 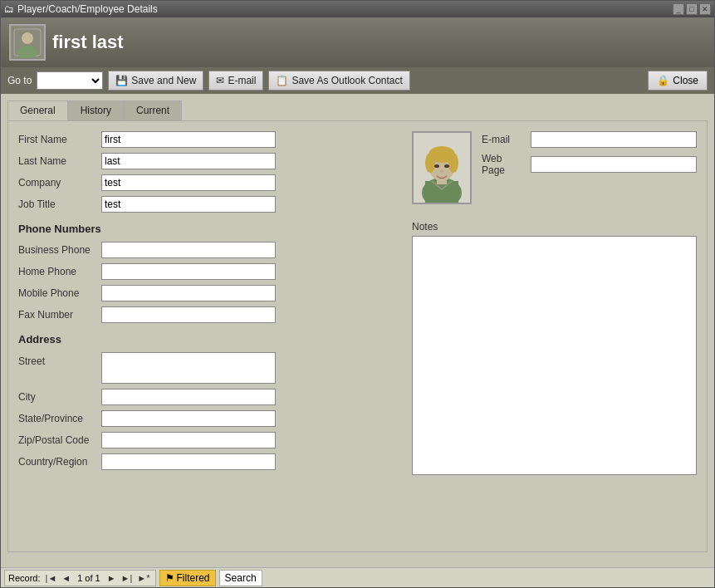 I want to click on address-section-header: Address, so click(x=207, y=339).